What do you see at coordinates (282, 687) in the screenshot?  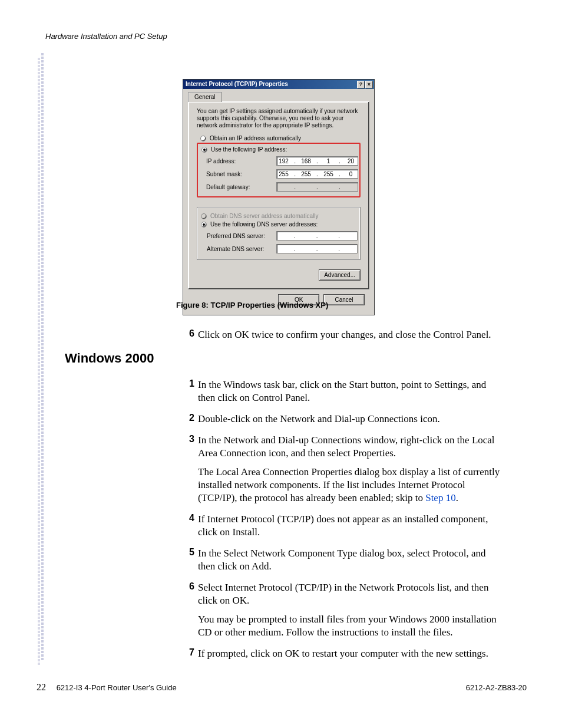 I see `page-footer: 22 6212-I3 4-Port Router User's Guide 62…` at bounding box center [282, 687].